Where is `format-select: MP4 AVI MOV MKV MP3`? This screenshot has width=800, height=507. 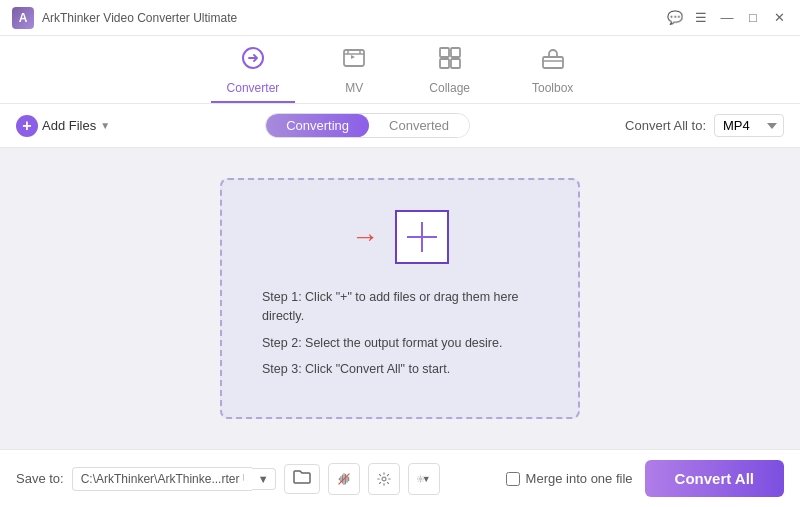 format-select: MP4 AVI MOV MKV MP3 is located at coordinates (749, 126).